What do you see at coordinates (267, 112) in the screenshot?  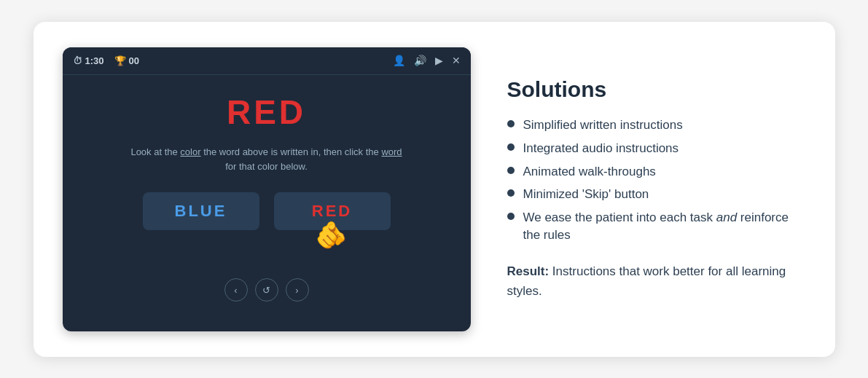 I see `stroop-word: RED` at bounding box center [267, 112].